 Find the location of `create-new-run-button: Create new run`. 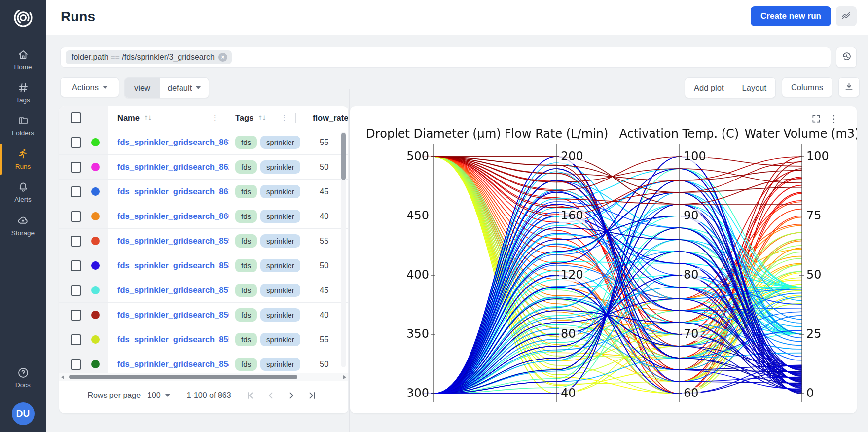

create-new-run-button: Create new run is located at coordinates (791, 16).